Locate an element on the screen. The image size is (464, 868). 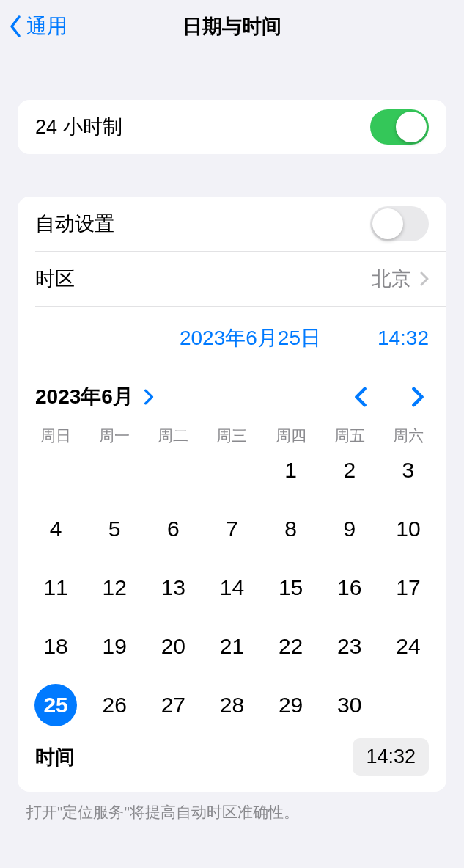
calendar-day: 29 is located at coordinates (291, 705).